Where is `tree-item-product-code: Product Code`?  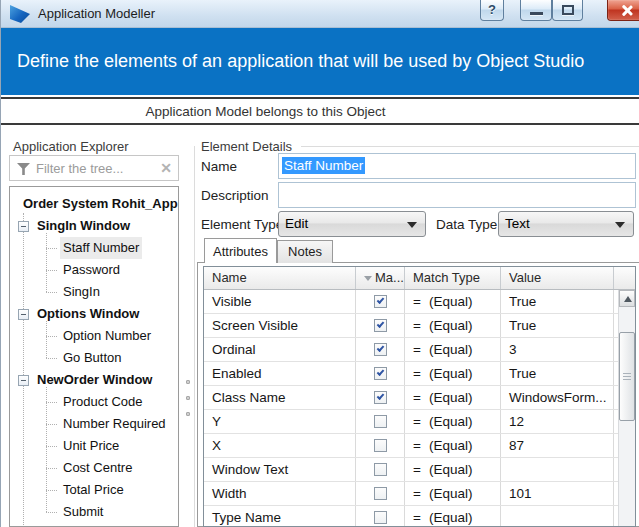
tree-item-product-code: Product Code is located at coordinates (94, 402).